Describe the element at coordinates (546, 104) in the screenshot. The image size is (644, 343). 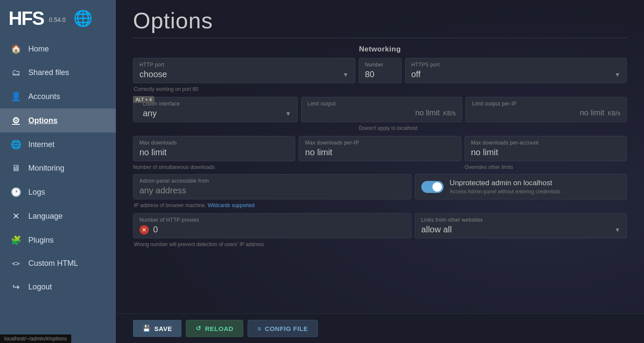
I see `limit-output-per-ip-label: Limit output per-IP` at that location.